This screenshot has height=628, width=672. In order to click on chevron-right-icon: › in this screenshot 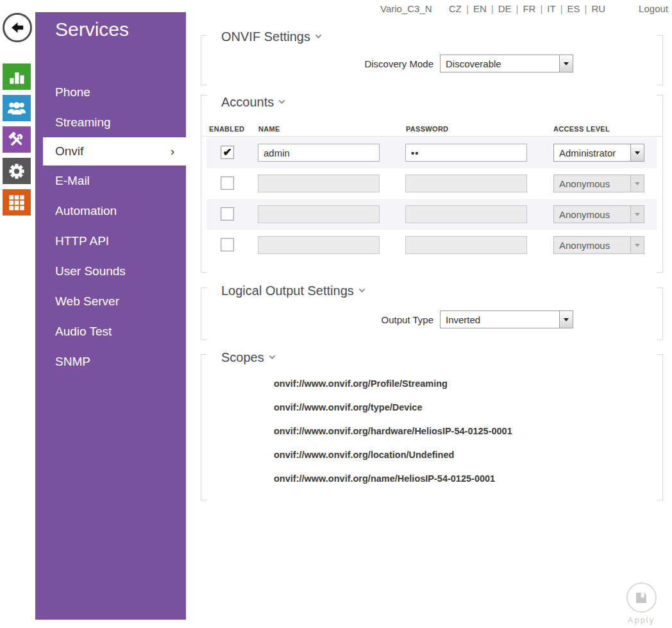, I will do `click(172, 151)`.